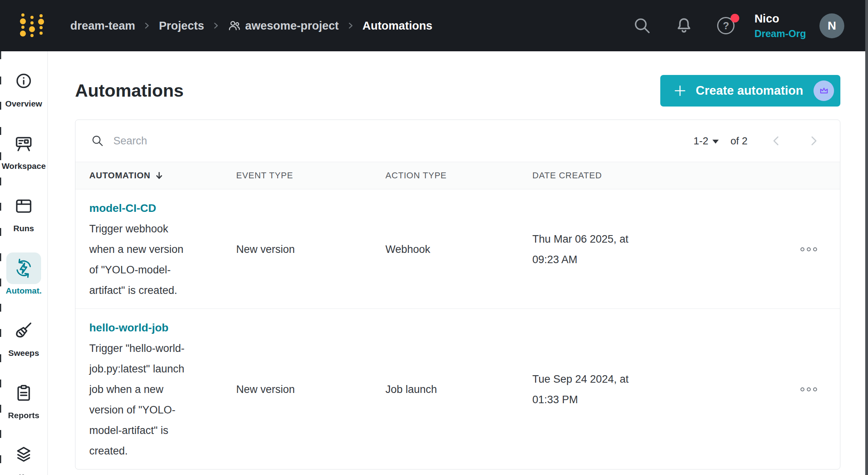 This screenshot has width=868, height=475. What do you see at coordinates (397, 26) in the screenshot?
I see `breadcrumb-current-page: Automations` at bounding box center [397, 26].